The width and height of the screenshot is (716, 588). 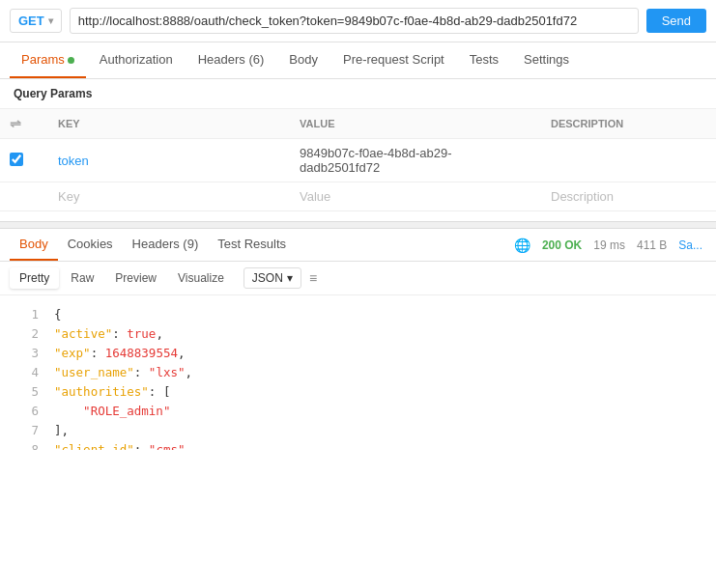 What do you see at coordinates (651, 245) in the screenshot?
I see `response-size: 411 B` at bounding box center [651, 245].